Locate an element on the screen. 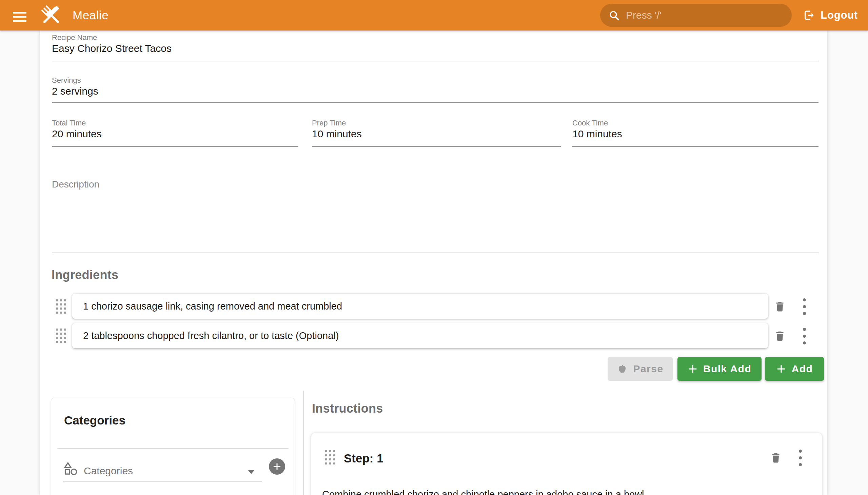  total-time-input is located at coordinates (171, 134).